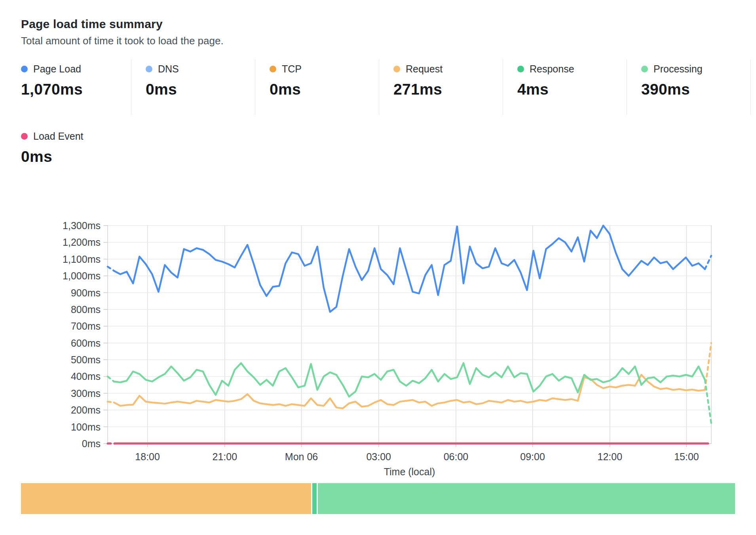  What do you see at coordinates (314, 499) in the screenshot?
I see `bar-segment-response` at bounding box center [314, 499].